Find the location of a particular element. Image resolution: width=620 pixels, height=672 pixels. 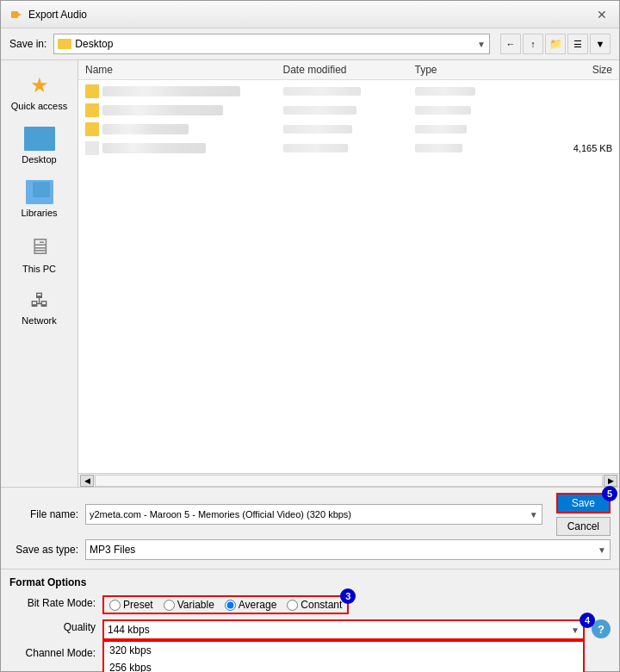

quality-row: Quality 144 kbps ▼ 4 320 kbps256 kbps224… is located at coordinates (310, 630).